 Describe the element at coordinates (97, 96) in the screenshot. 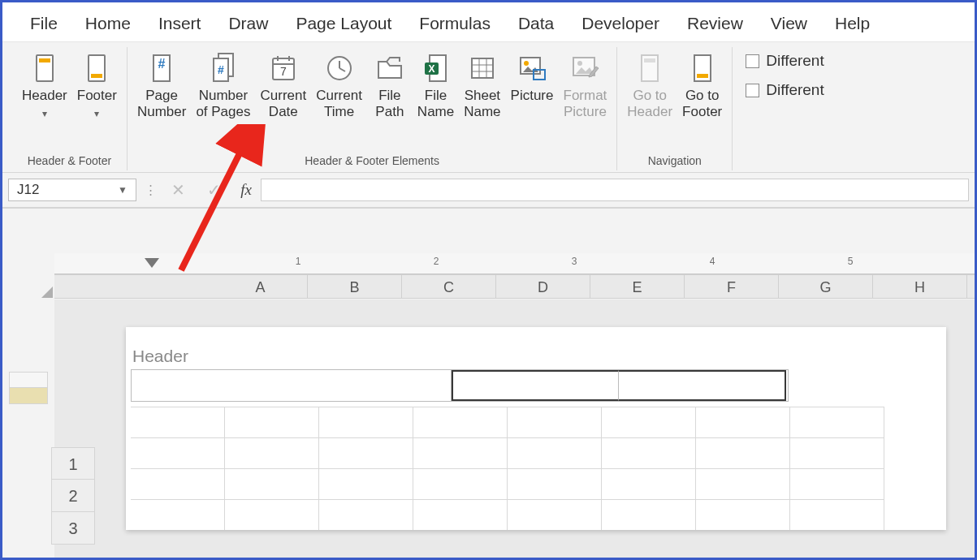

I see `footer-label: Footer` at that location.